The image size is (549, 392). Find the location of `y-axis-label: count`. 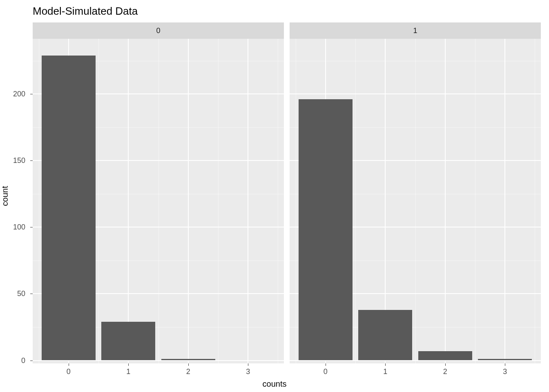

y-axis-label: count is located at coordinates (5, 196).